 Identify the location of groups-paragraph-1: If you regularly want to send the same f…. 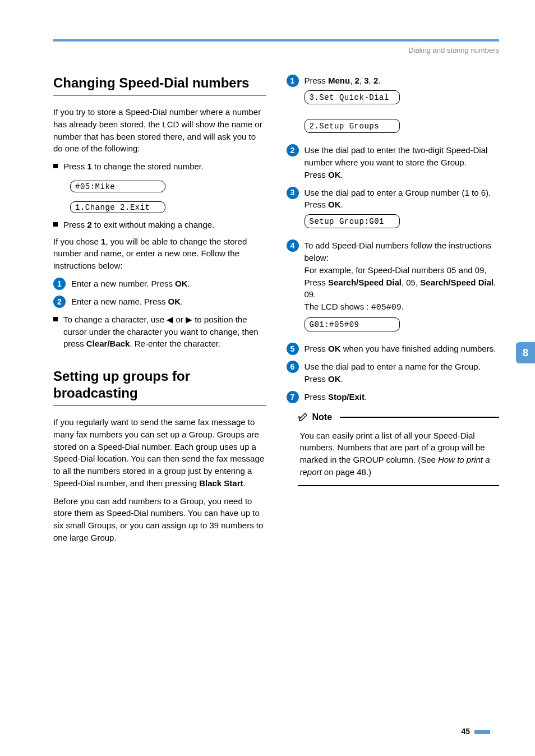
(160, 453).